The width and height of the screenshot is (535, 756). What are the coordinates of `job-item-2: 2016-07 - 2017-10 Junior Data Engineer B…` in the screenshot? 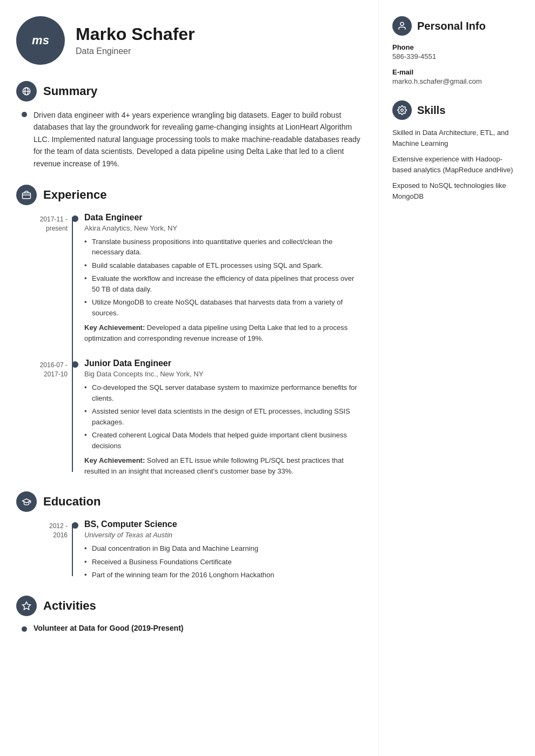 It's located at (219, 417).